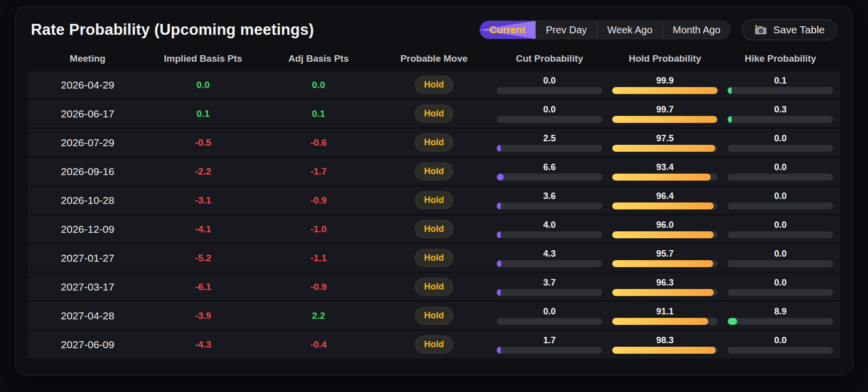 This screenshot has height=392, width=868. Describe the element at coordinates (665, 109) in the screenshot. I see `hold-probability-value: 99.7` at that location.